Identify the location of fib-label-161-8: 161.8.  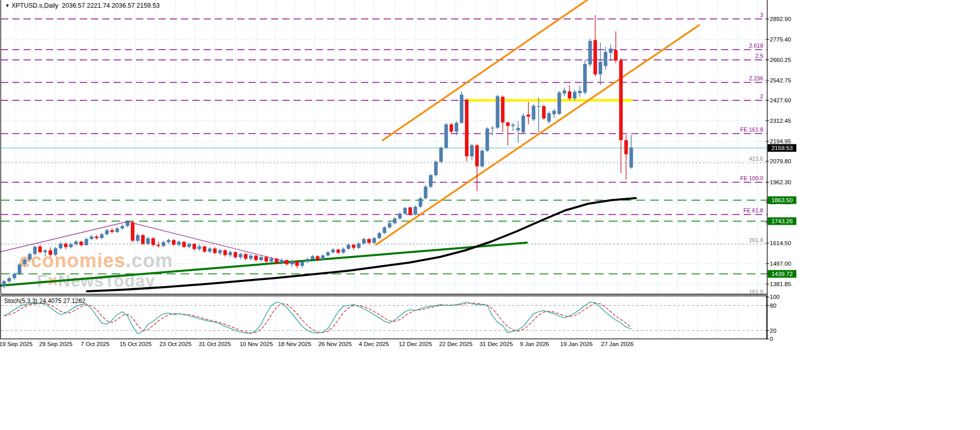
(732, 292).